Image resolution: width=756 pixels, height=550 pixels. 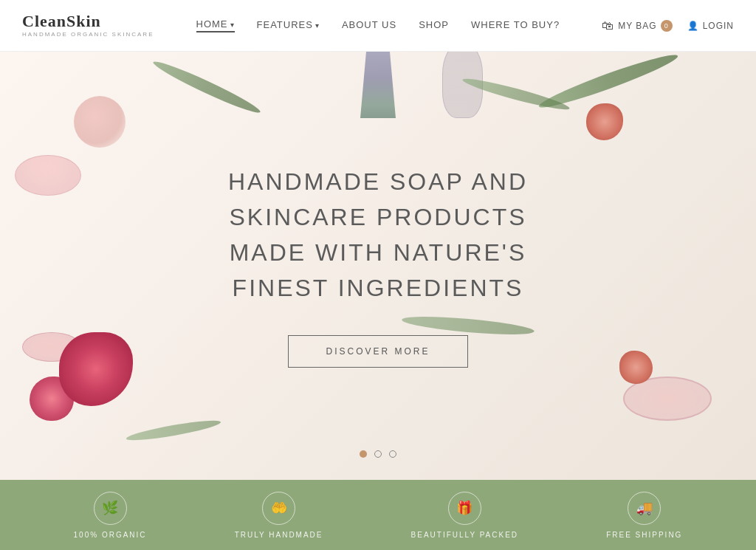 I want to click on feature-organic: 🌿 100% ORGANIC, so click(x=111, y=515).